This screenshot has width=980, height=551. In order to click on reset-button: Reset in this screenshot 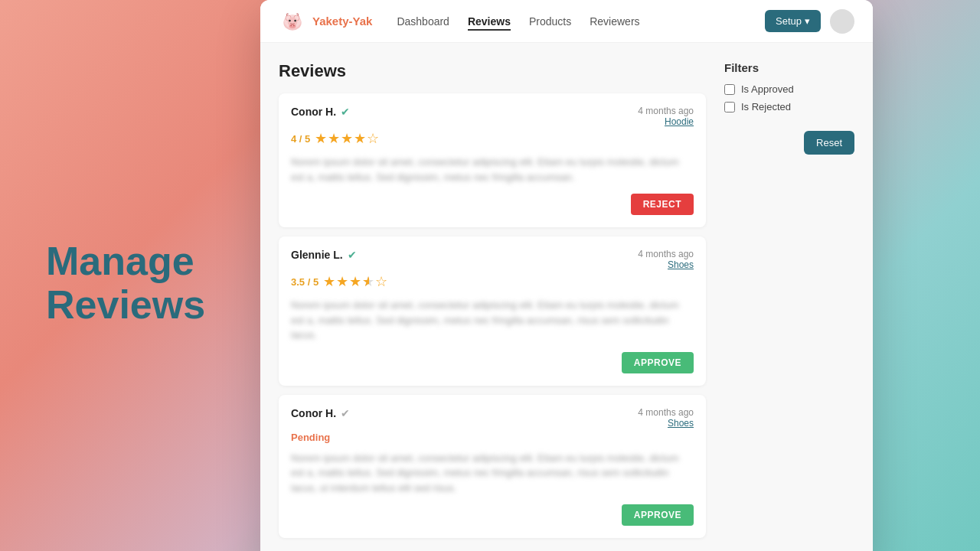, I will do `click(829, 142)`.